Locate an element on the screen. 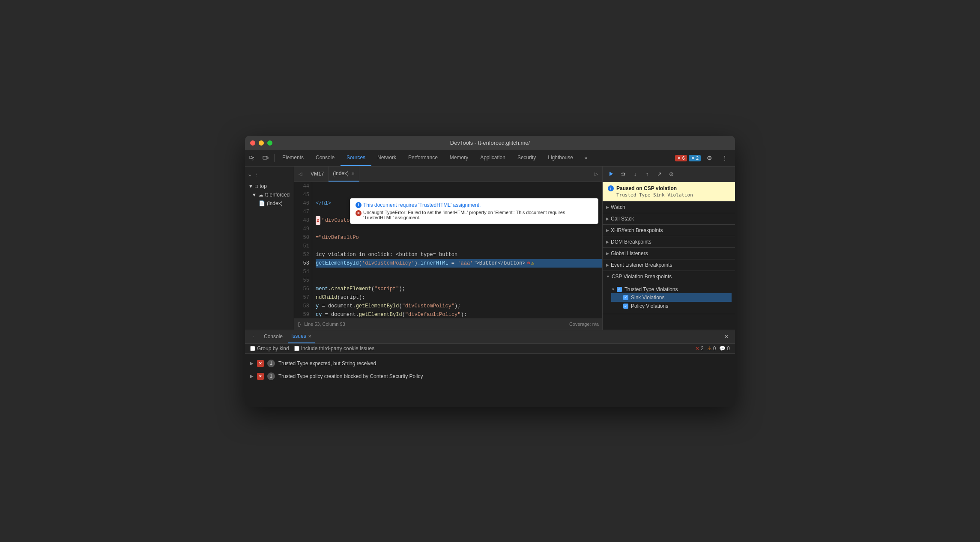 This screenshot has width=980, height=542. warning-badge-icon: ✕ is located at coordinates (693, 158).